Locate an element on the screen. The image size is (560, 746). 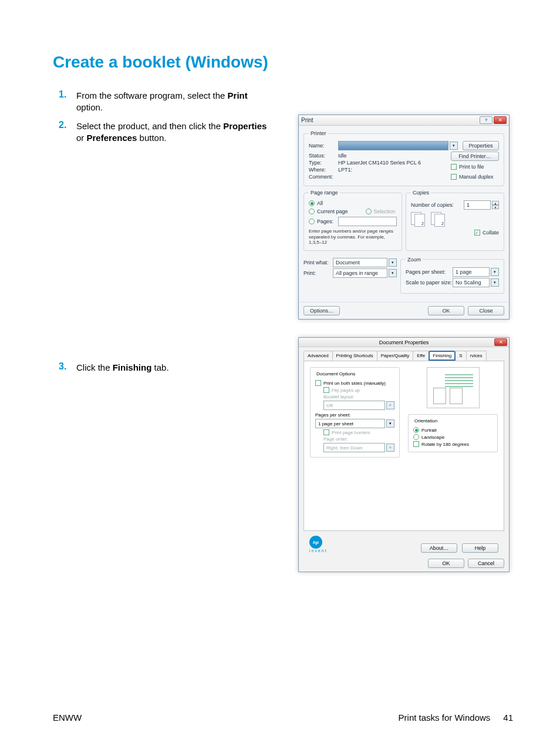
cancel-button: Cancel is located at coordinates (486, 563).